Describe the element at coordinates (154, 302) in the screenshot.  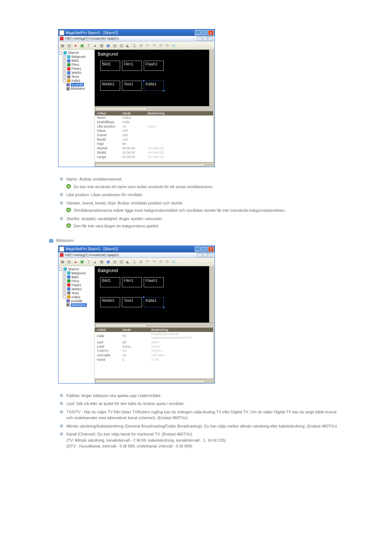
I see `region-kalla1: Källa1` at that location.